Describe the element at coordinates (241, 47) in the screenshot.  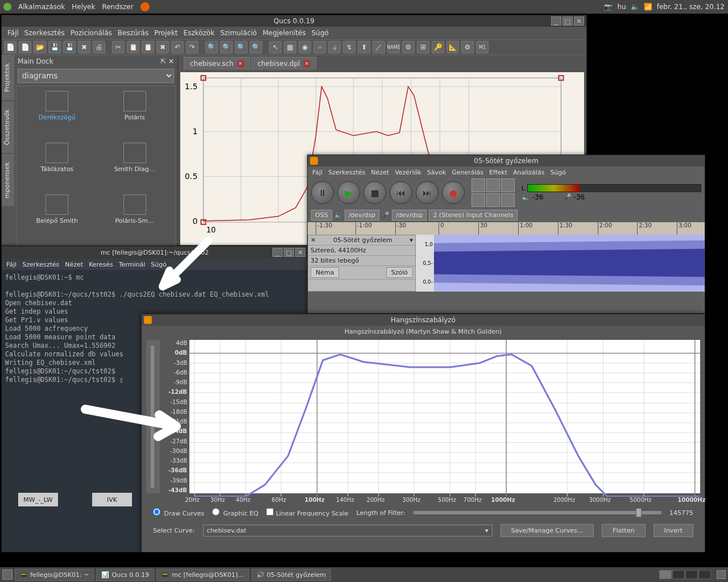
I see `zoomfit-icon: 🔍` at that location.